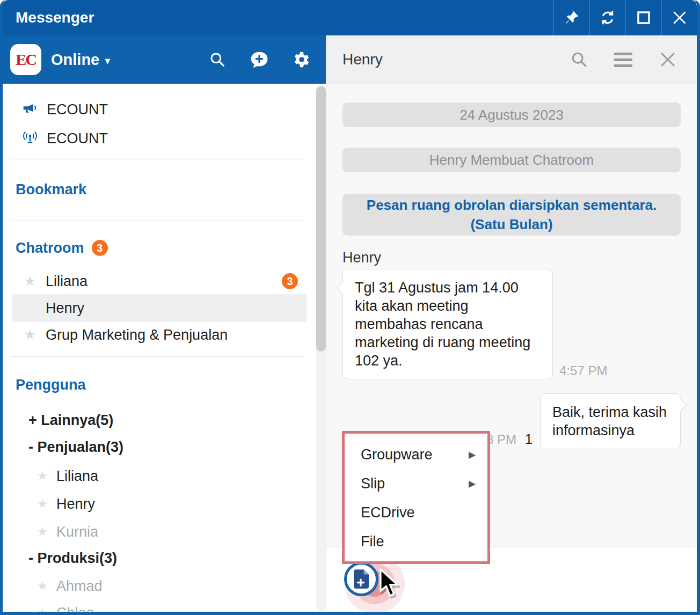 The width and height of the screenshot is (700, 615). What do you see at coordinates (181, 586) in the screenshot?
I see `user-item-ahmad: ★ Ahmad` at bounding box center [181, 586].